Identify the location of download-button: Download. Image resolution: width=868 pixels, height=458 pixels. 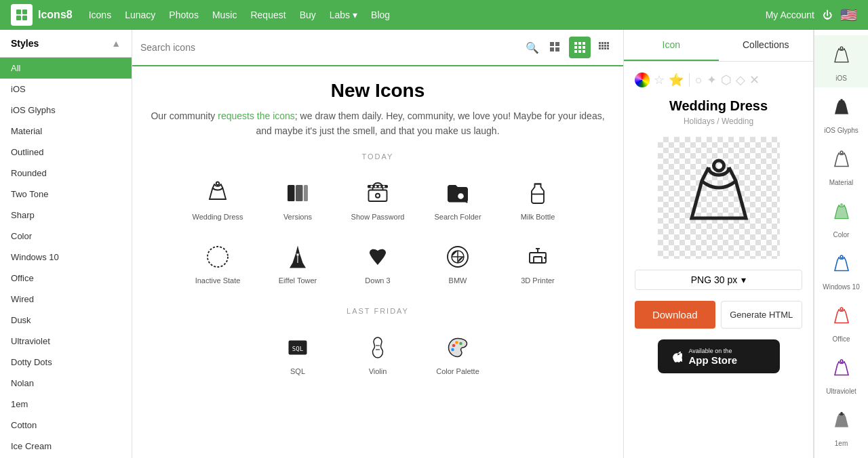
(675, 314).